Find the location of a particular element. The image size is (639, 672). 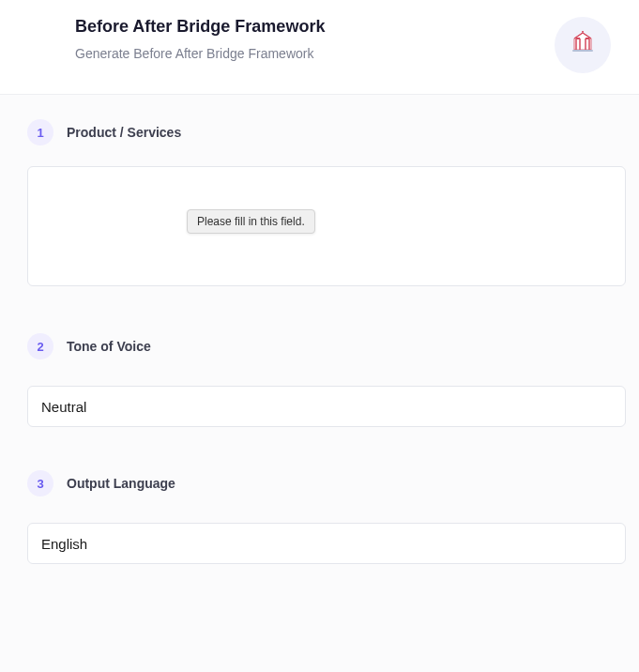

header-text-block: Before After Bridge Framework Generate B… is located at coordinates (200, 39).